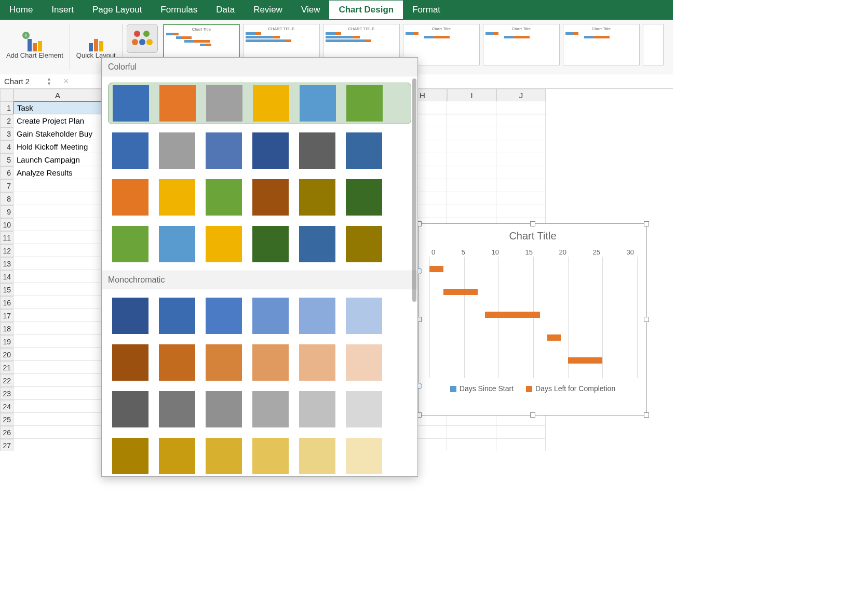  I want to click on tab-review: Review, so click(268, 10).